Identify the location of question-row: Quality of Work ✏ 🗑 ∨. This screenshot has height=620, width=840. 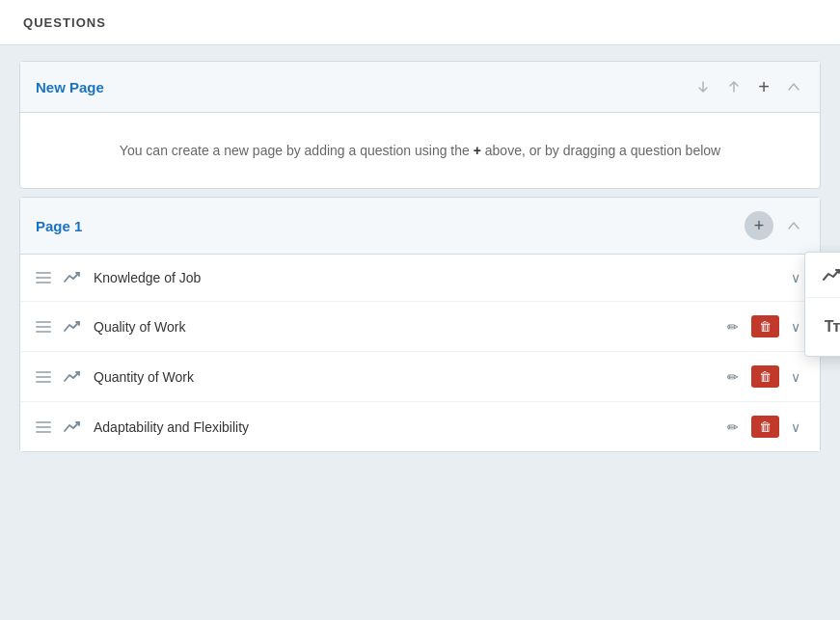
(420, 327).